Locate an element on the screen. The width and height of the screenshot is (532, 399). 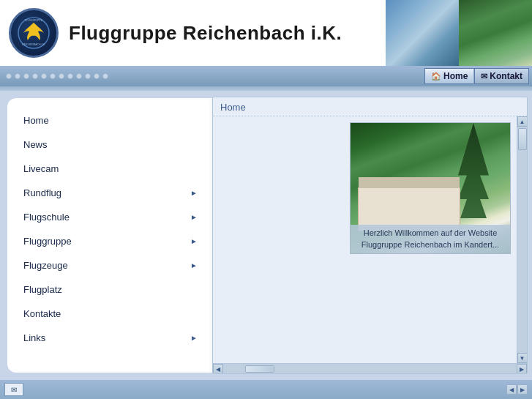
footer-scroll-right-button: ▶ is located at coordinates (522, 389).